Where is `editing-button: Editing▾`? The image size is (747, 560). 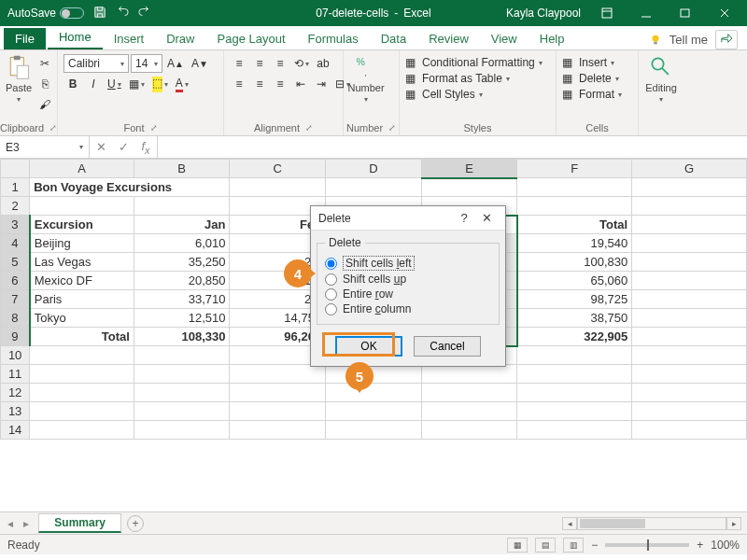
editing-button: Editing▾ is located at coordinates (661, 78).